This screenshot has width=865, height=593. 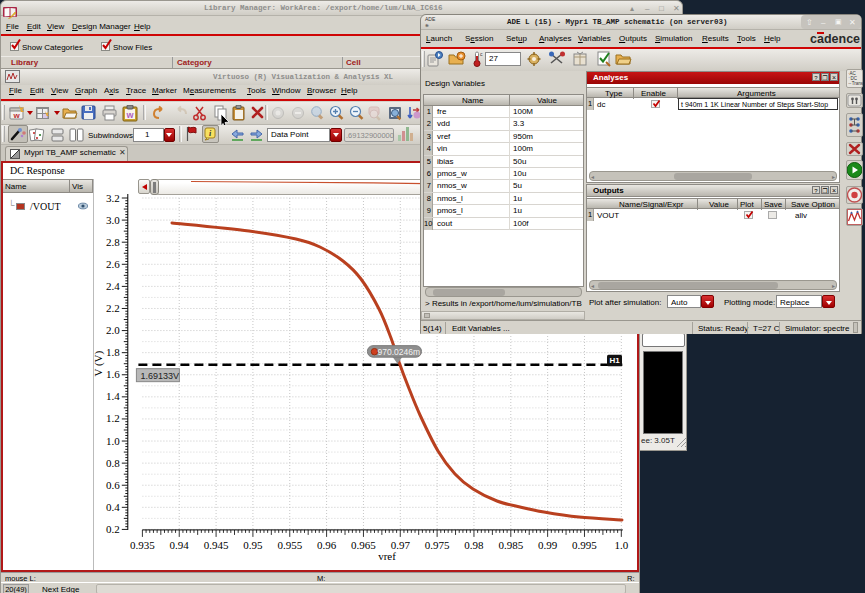 What do you see at coordinates (548, 545) in the screenshot?
I see `svg-text: 0.99` at bounding box center [548, 545].